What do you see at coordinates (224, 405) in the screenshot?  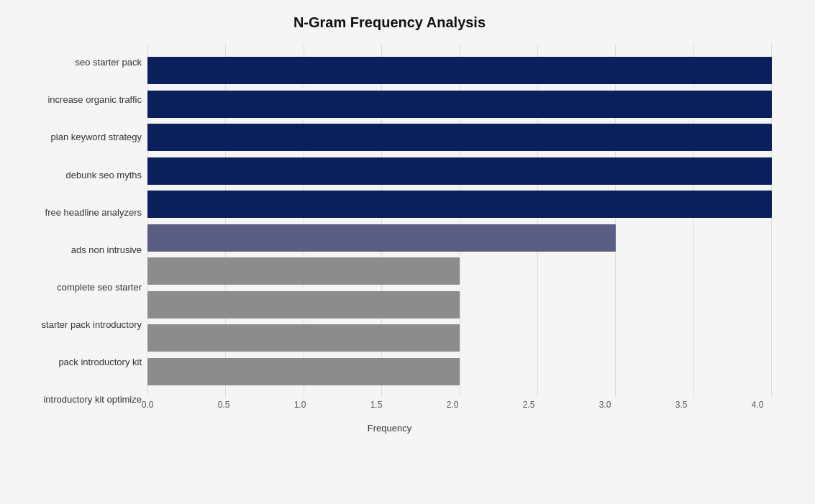 I see `x-tick: 0.5` at bounding box center [224, 405].